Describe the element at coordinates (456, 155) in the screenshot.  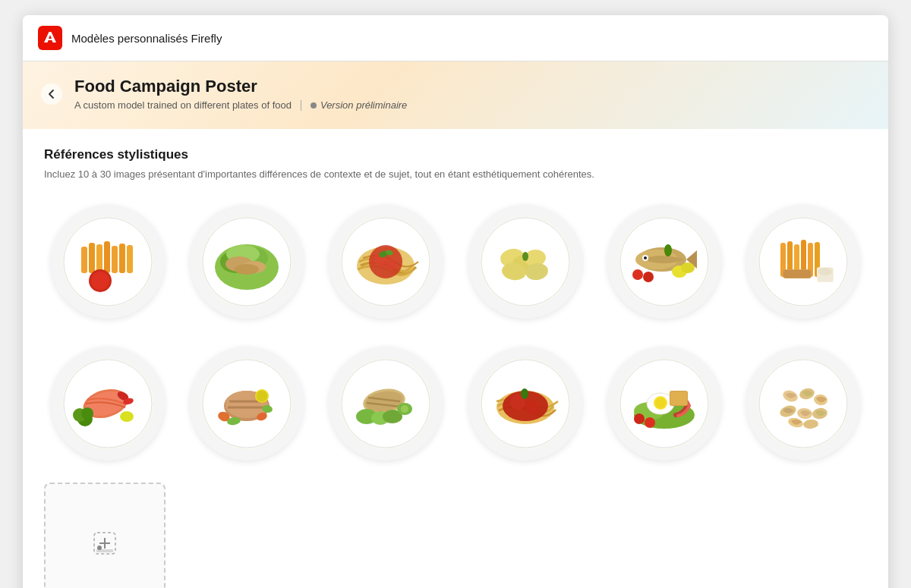
I see `section-title: Références stylistiques` at that location.